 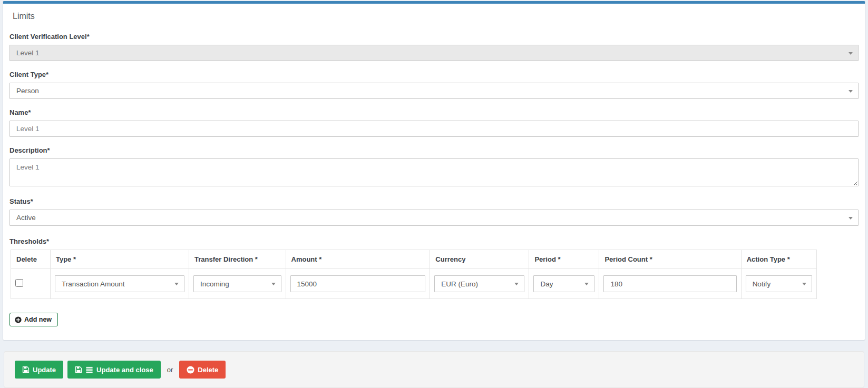 I want to click on name-label: Name*, so click(x=434, y=113).